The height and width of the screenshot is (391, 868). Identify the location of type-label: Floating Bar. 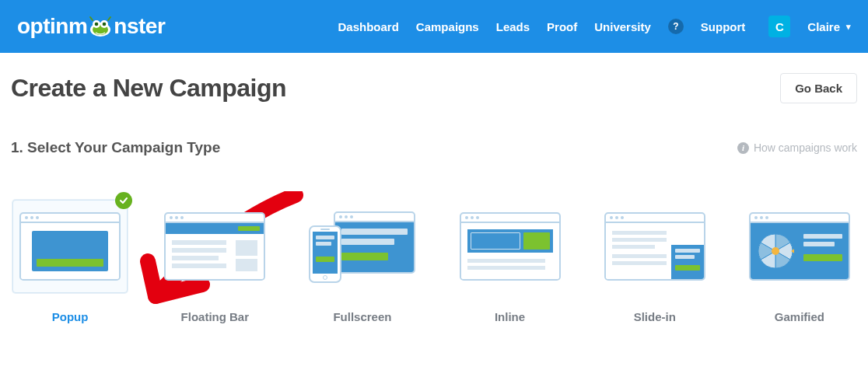
(215, 317).